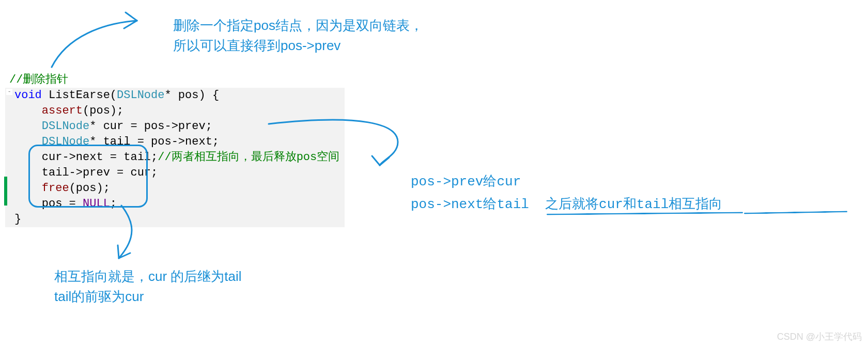 This screenshot has width=868, height=347. What do you see at coordinates (175, 157) in the screenshot?
I see `code-cur-next: cur->next = tail;//两者相互指向，最后释放pos空间` at bounding box center [175, 157].